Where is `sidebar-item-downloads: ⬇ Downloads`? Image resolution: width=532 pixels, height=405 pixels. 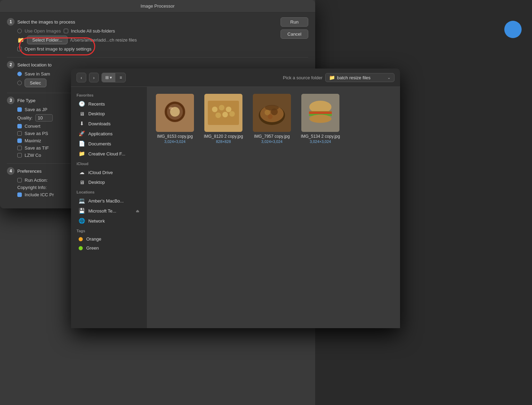
sidebar-item-downloads: ⬇ Downloads is located at coordinates (109, 124).